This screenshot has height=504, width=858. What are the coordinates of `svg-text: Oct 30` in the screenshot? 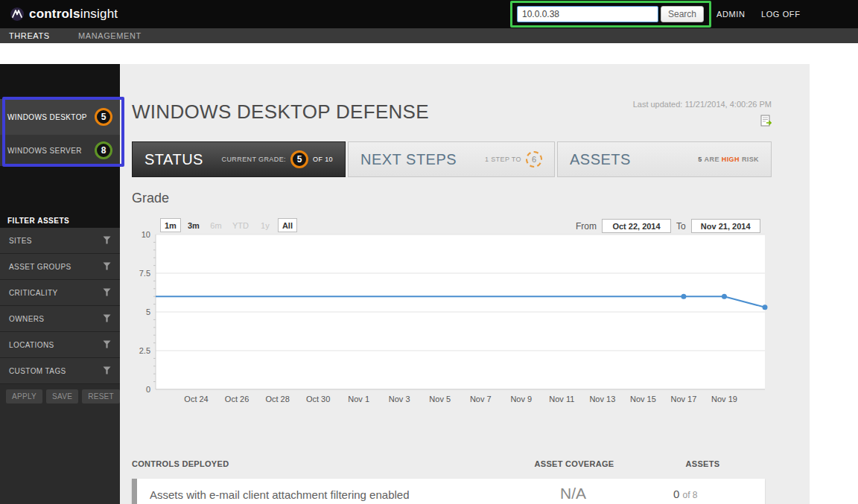 It's located at (318, 399).